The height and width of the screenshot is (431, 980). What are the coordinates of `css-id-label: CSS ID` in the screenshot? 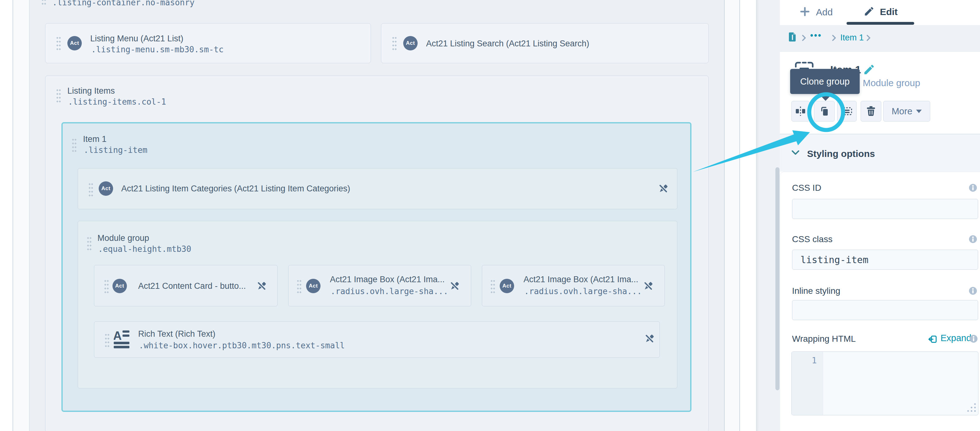 It's located at (807, 188).